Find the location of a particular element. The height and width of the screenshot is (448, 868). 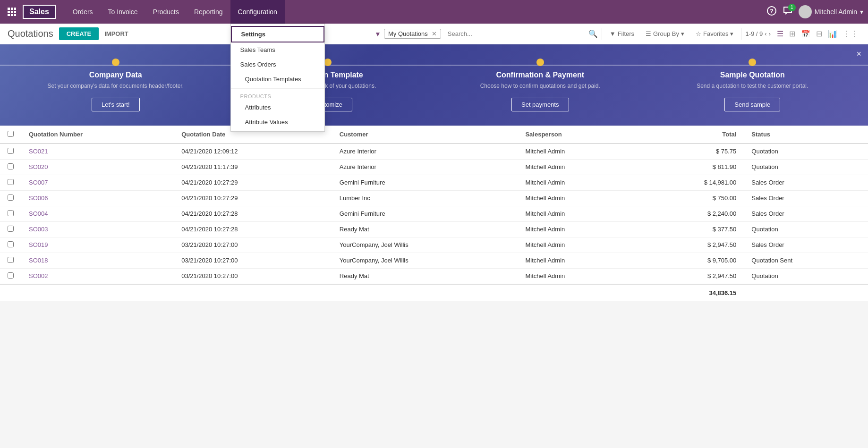

row-number-2: SO007 is located at coordinates (97, 182).